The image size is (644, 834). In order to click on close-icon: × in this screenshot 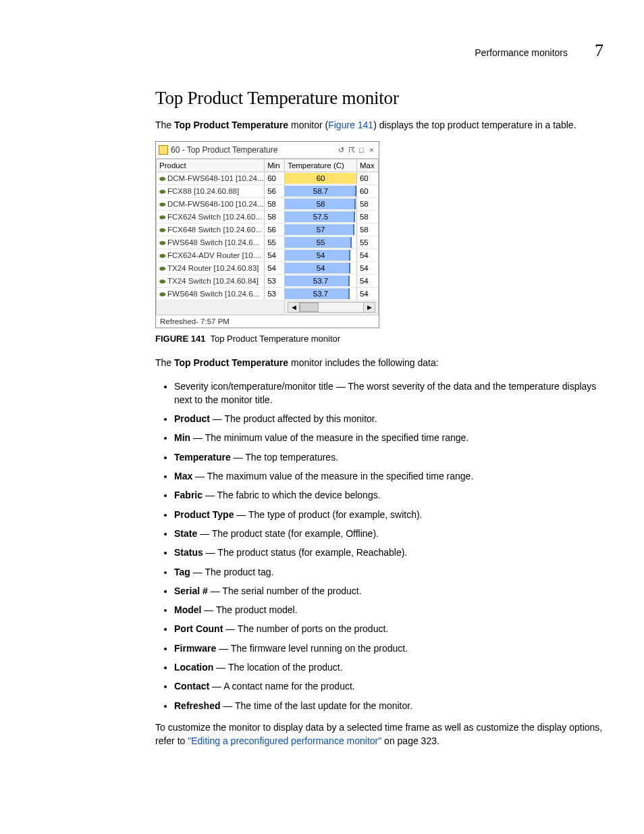, I will do `click(371, 150)`.